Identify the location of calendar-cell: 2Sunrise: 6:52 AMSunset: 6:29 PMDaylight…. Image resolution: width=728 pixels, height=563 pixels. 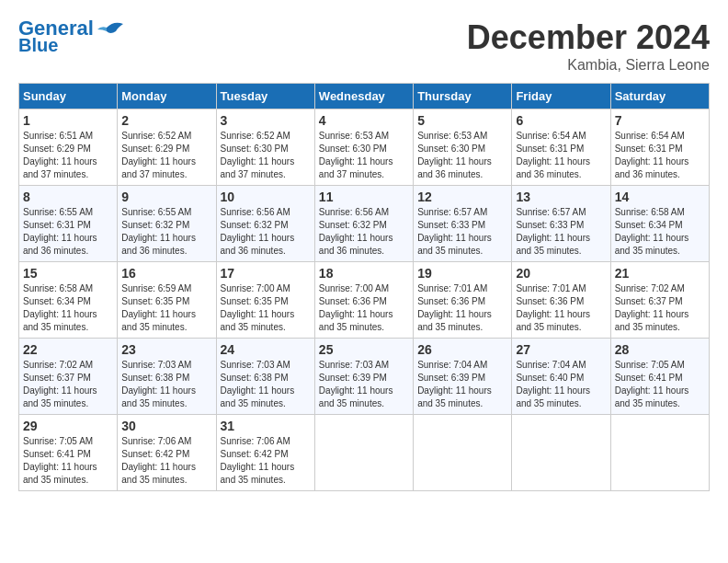
(167, 147).